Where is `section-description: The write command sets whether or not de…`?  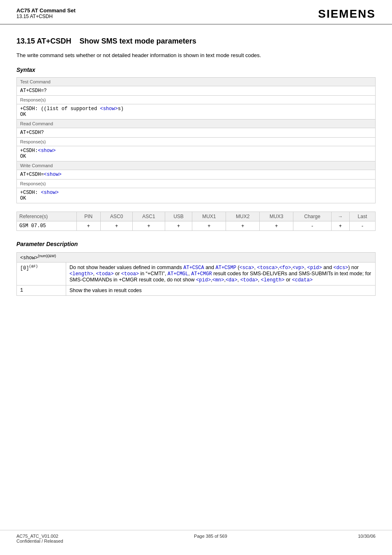 section-description: The write command sets whether or not de… is located at coordinates (196, 55).